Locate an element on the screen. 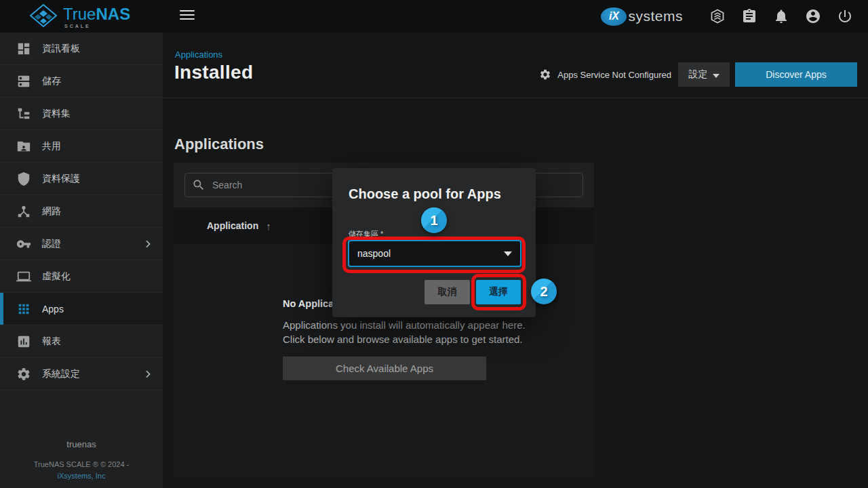 This screenshot has width=868, height=488. topbar: TrueNAS SCALE iX systems is located at coordinates (434, 16).